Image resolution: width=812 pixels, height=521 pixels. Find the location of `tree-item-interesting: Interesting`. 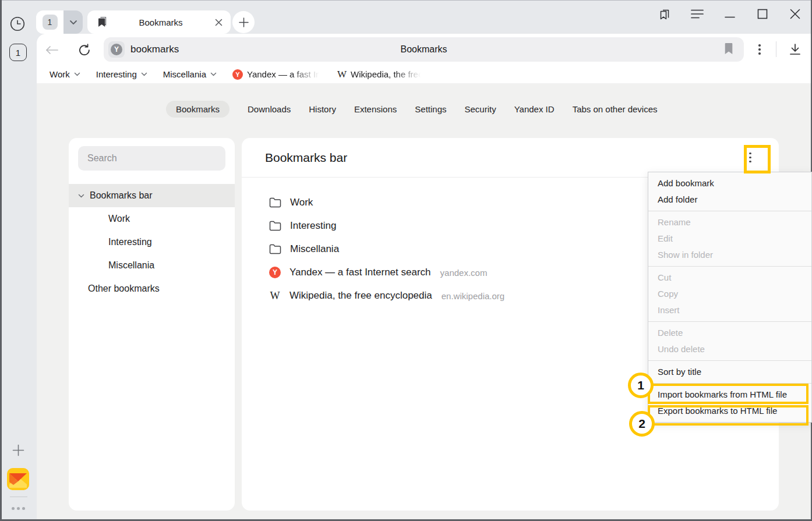

tree-item-interesting: Interesting is located at coordinates (151, 242).